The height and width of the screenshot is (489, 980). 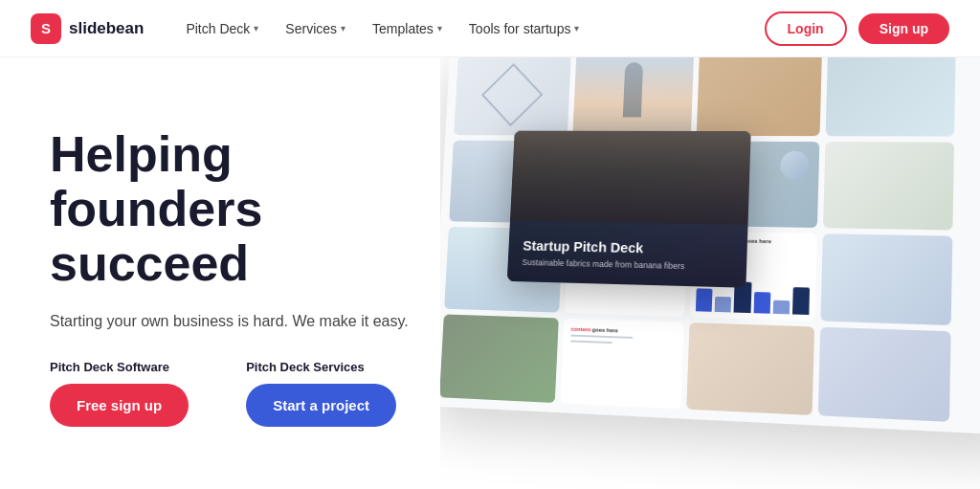 What do you see at coordinates (245, 322) in the screenshot?
I see `hero-subtitle: Starting your own business is hard. We m…` at bounding box center [245, 322].